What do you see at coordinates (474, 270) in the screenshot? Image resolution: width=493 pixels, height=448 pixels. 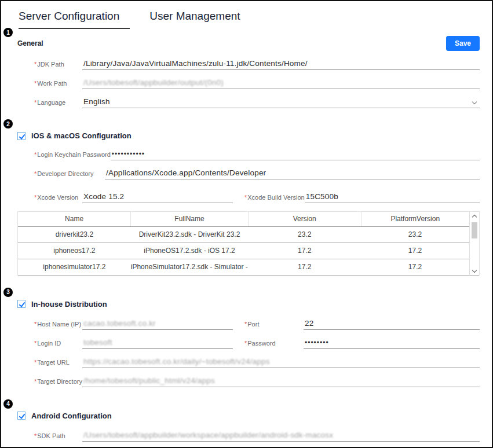 I see `scroll-down-icon` at bounding box center [474, 270].